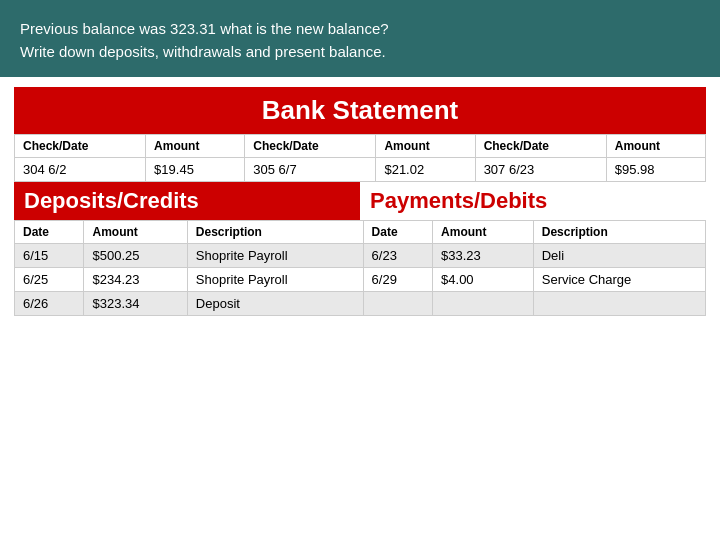 The image size is (720, 540). What do you see at coordinates (360, 110) in the screenshot?
I see `bank-statement-title: Bank Statement` at bounding box center [360, 110].